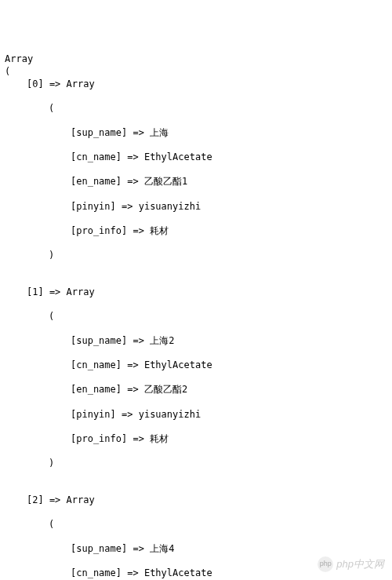 The height and width of the screenshot is (580, 392). I want to click on array-index-row: [0] => Array, so click(196, 85).